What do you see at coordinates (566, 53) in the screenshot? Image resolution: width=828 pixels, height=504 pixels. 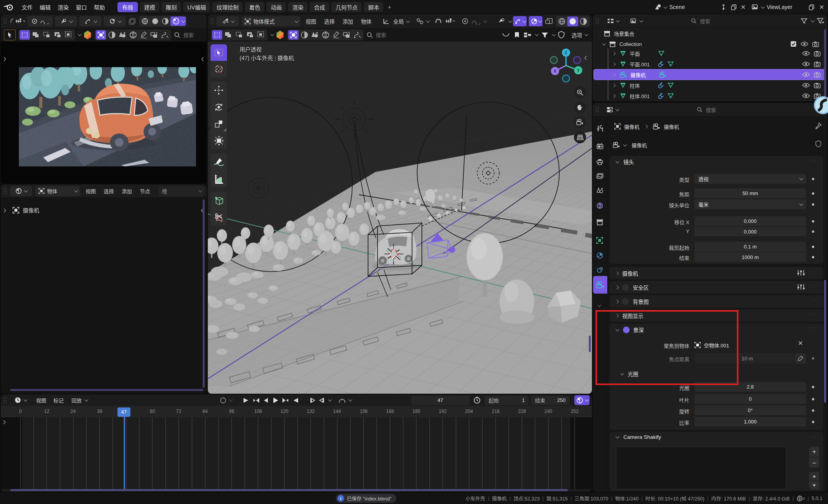 I see `svg-text: Z` at bounding box center [566, 53].